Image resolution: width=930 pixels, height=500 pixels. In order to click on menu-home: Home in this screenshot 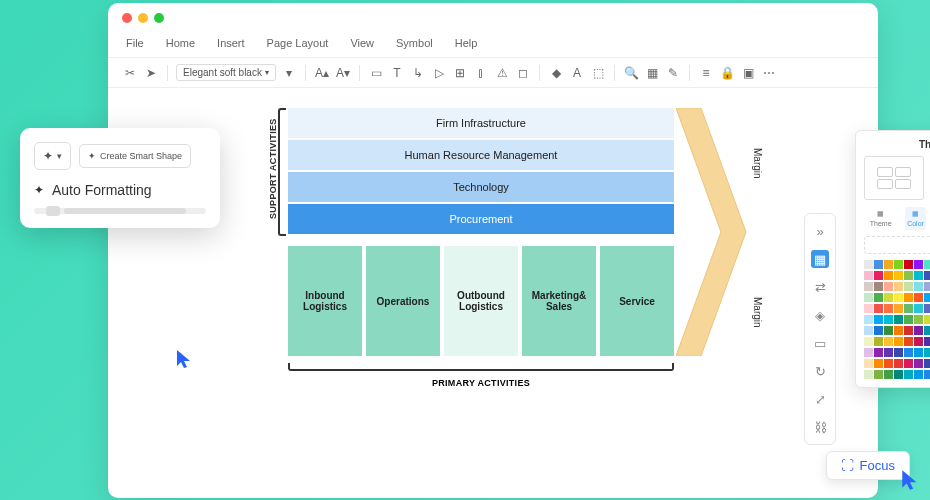, I will do `click(180, 43)`.